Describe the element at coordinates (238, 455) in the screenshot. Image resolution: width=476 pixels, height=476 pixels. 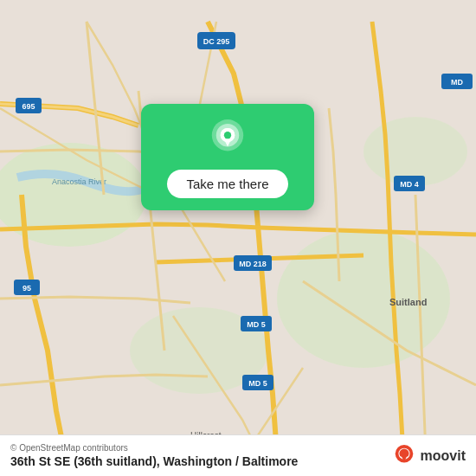
I see `bottom-bar: © OpenStreetMap contributors 36th St SE …` at that location.